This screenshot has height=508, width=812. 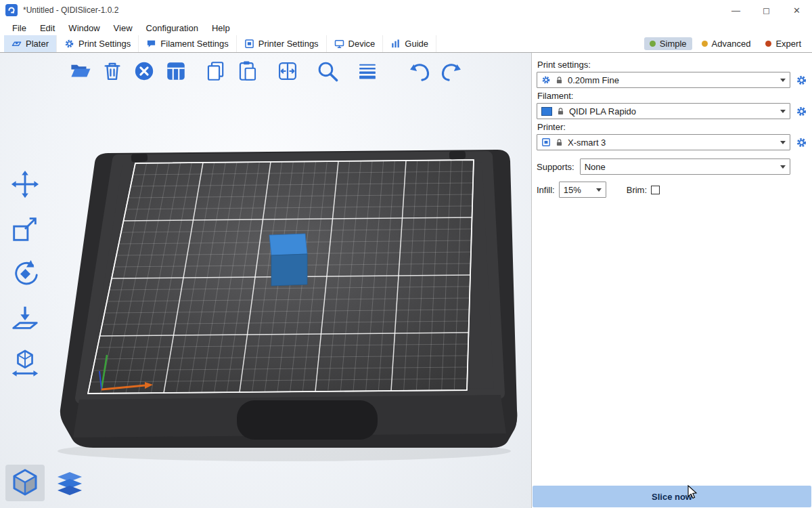 What do you see at coordinates (104, 43) in the screenshot?
I see `tab-label: Print Settings` at bounding box center [104, 43].